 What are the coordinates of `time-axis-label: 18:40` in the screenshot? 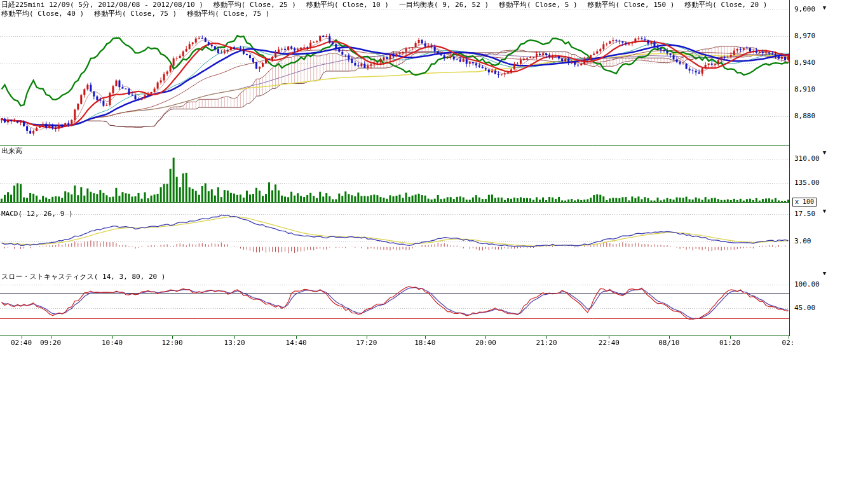 It's located at (424, 343).